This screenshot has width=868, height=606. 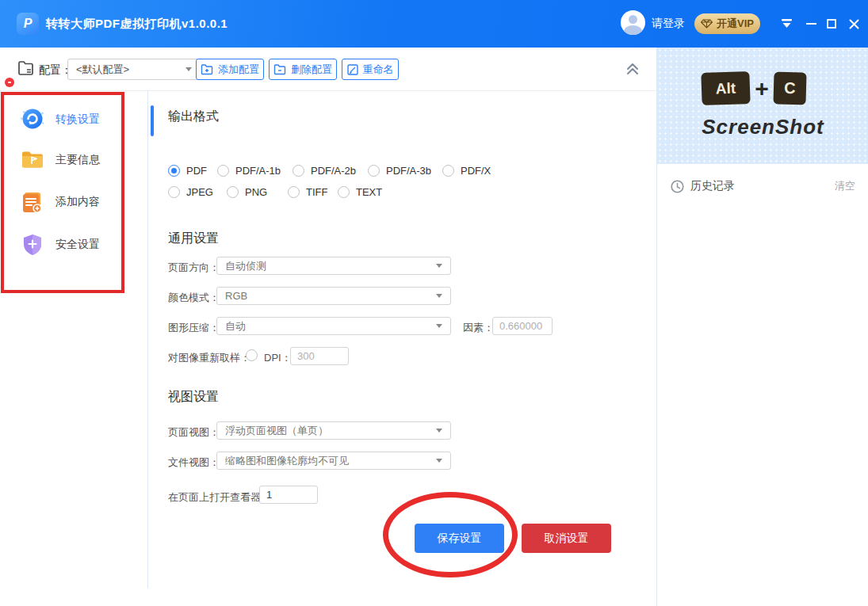 What do you see at coordinates (855, 24) in the screenshot?
I see `close-icon` at bounding box center [855, 24].